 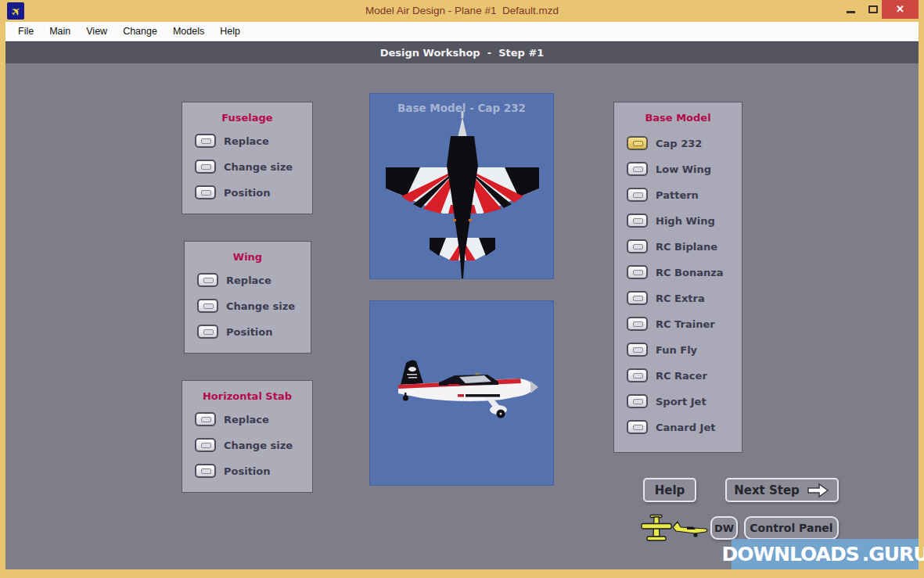 What do you see at coordinates (851, 9) in the screenshot?
I see `minimize-button` at bounding box center [851, 9].